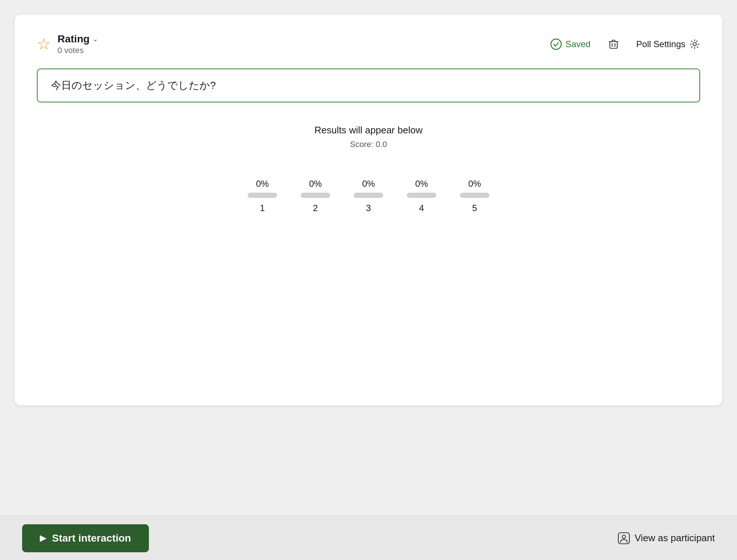 This screenshot has height=560, width=737. What do you see at coordinates (475, 196) in the screenshot?
I see `bar-col-5: 0% 5` at bounding box center [475, 196].